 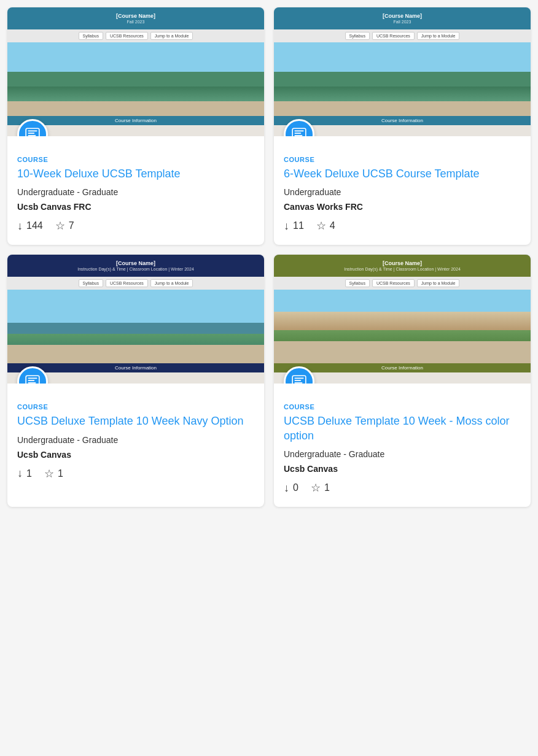 What do you see at coordinates (294, 226) in the screenshot?
I see `download-stat: ↓ 11` at bounding box center [294, 226].